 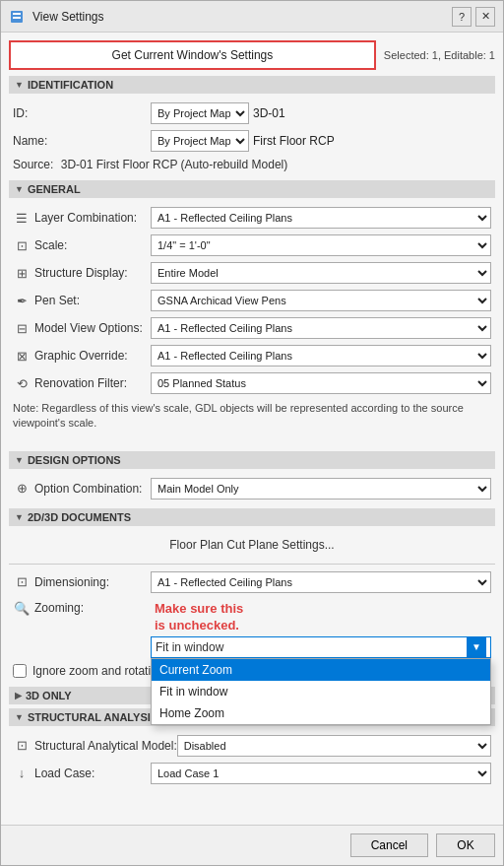 I want to click on load-case-select: Load Case 1, so click(x=321, y=773).